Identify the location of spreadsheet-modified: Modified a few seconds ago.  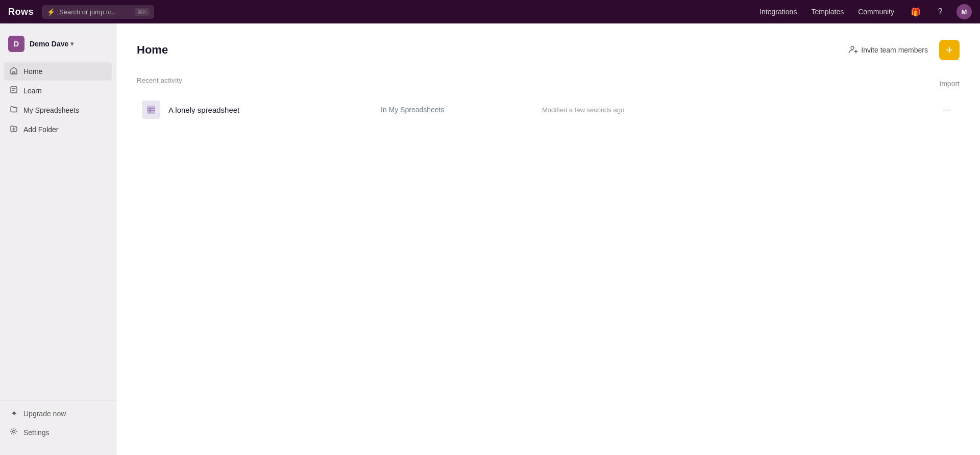
(736, 110).